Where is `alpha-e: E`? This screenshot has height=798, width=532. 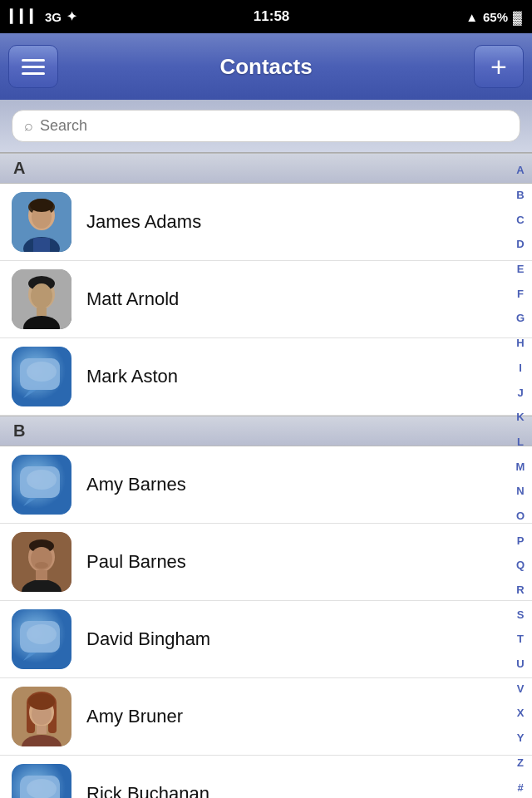 alpha-e: E is located at coordinates (520, 269).